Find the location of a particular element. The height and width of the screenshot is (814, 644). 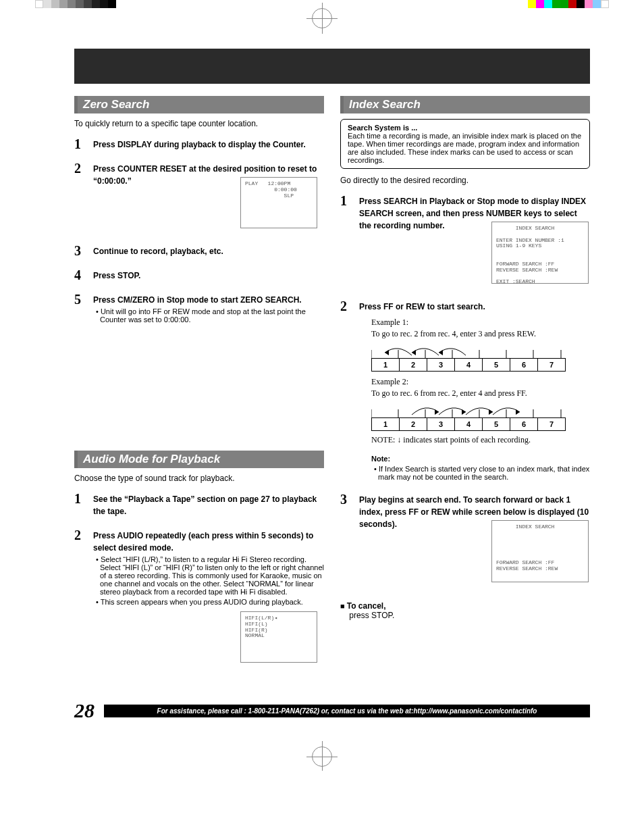

search-system-box: Search System is ... Each time a recordi… is located at coordinates (465, 144).